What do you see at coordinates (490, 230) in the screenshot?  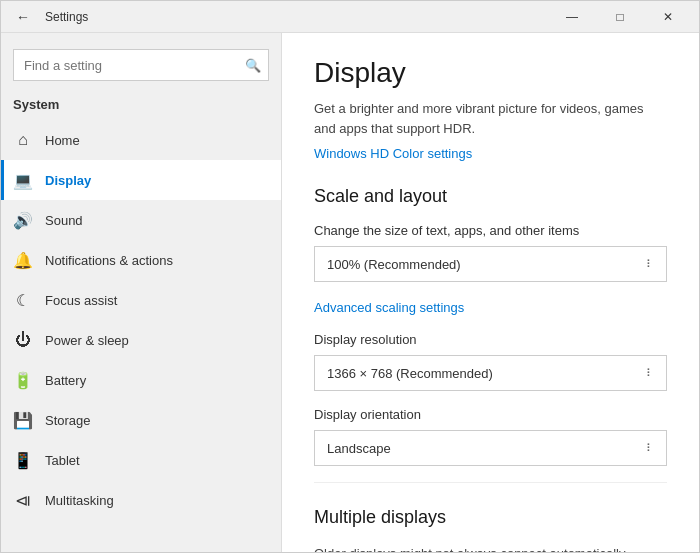 I see `scale-label: Change the size of text, apps, and other…` at bounding box center [490, 230].